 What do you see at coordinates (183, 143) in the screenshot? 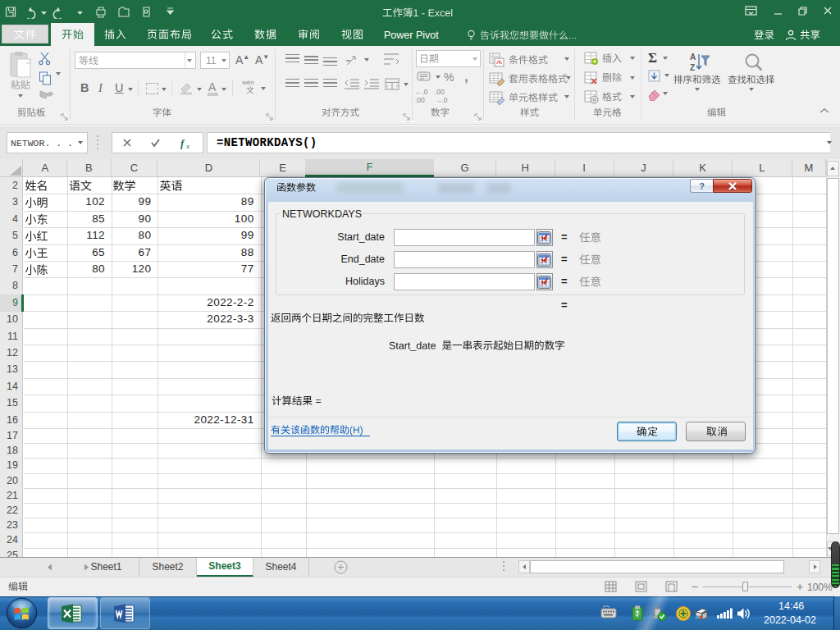
I see `svg-text: f` at bounding box center [183, 143].